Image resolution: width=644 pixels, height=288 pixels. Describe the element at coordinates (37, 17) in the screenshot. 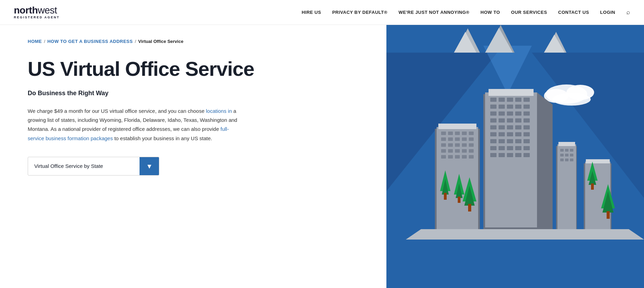

I see `logo-subtitle: REGISTERED AGENT` at that location.